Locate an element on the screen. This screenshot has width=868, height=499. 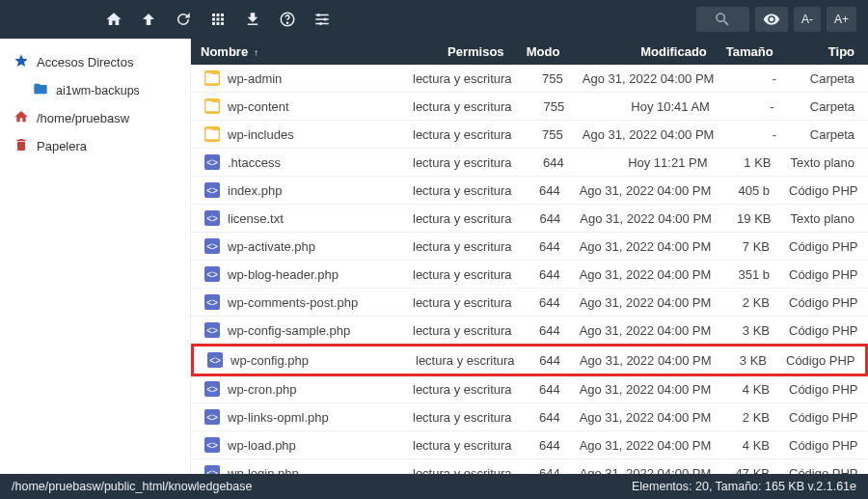
header-mode: Modo is located at coordinates (542, 52).